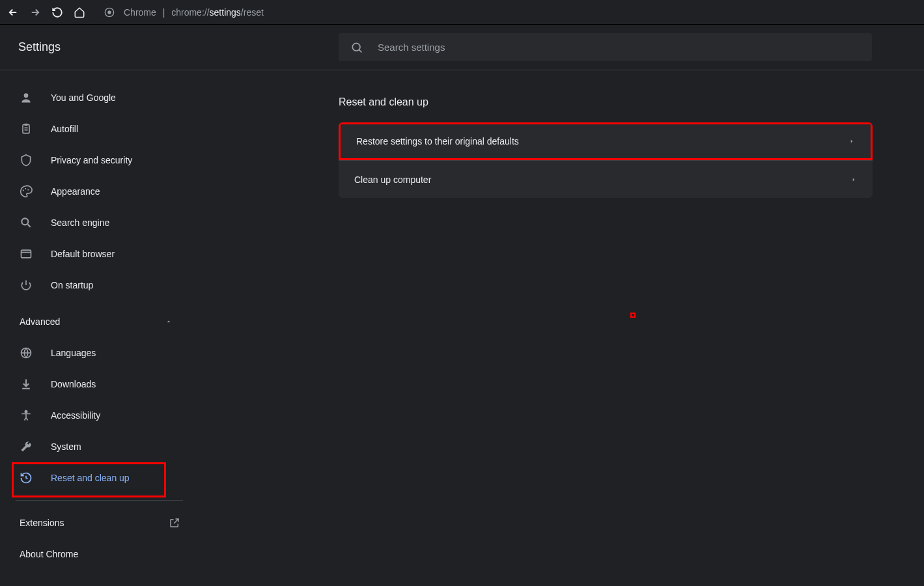 This screenshot has width=924, height=586. I want to click on sidebar-item-reset: Reset and clean up, so click(99, 478).